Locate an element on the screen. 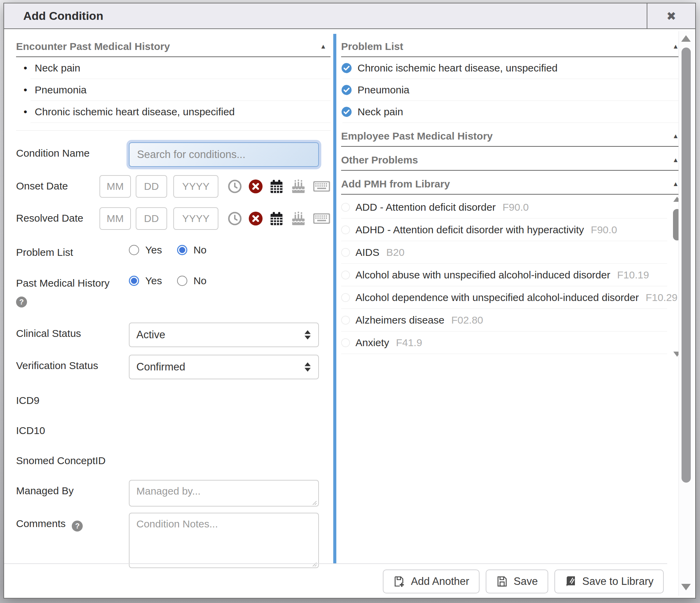  select-arrows-icon is located at coordinates (308, 335).